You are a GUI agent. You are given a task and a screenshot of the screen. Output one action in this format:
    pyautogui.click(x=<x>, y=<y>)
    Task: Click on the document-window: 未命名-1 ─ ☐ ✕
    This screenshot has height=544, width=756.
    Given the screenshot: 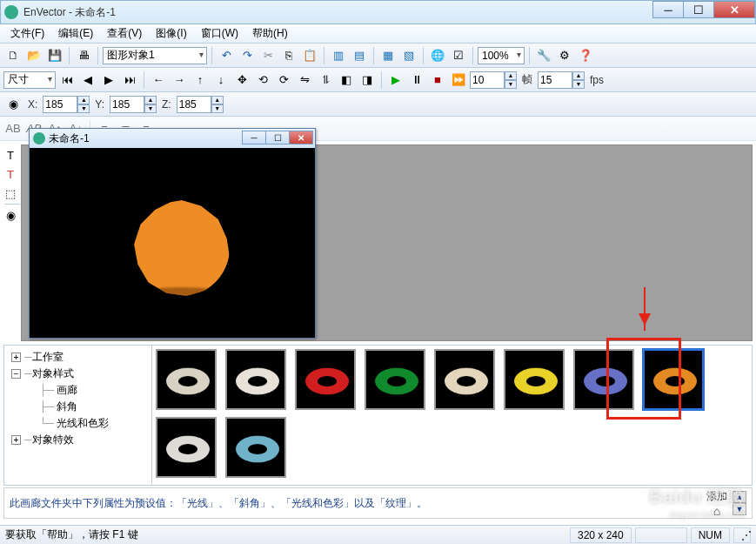 What is the action you would take?
    pyautogui.click(x=172, y=233)
    